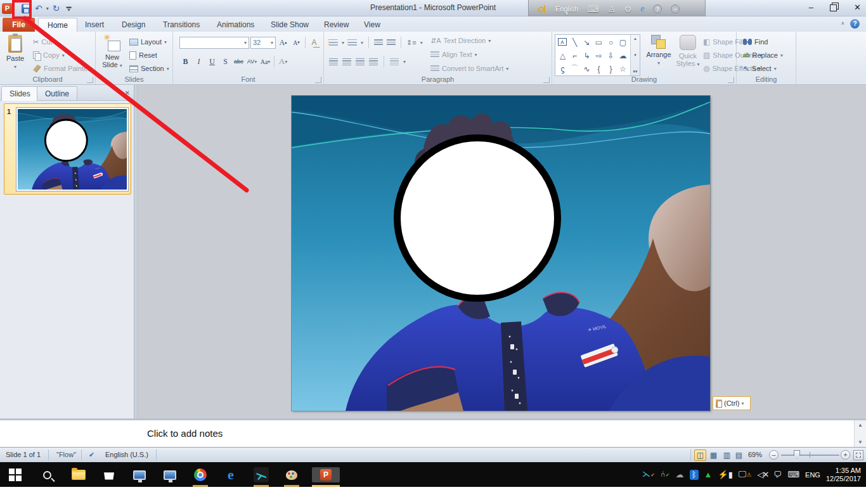 Image resolution: width=866 pixels, height=504 pixels. Describe the element at coordinates (66, 455) in the screenshot. I see `theme-name: "Flow"` at that location.